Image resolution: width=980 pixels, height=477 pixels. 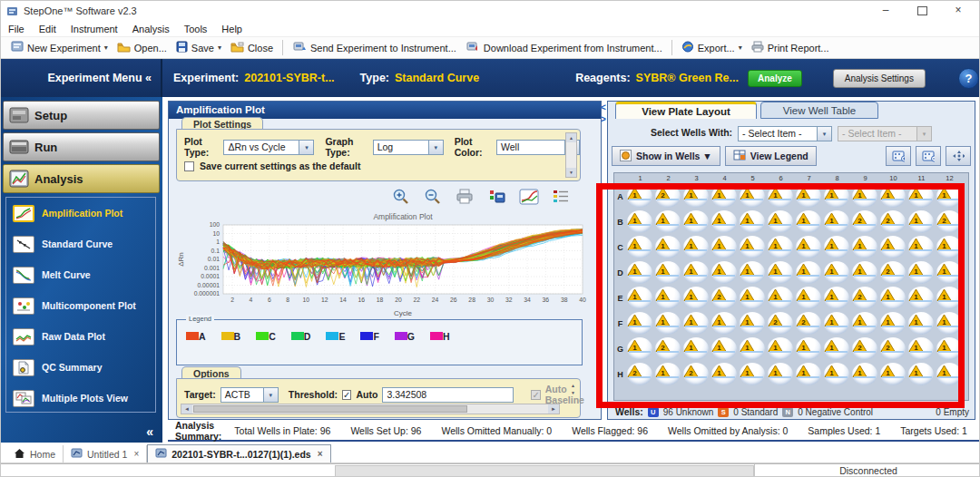 What do you see at coordinates (239, 453) in the screenshot?
I see `tab-202101-sybr-t-0127-1-1-eds: 202101-SYBR-t...0127(1)(1).eds×` at bounding box center [239, 453].